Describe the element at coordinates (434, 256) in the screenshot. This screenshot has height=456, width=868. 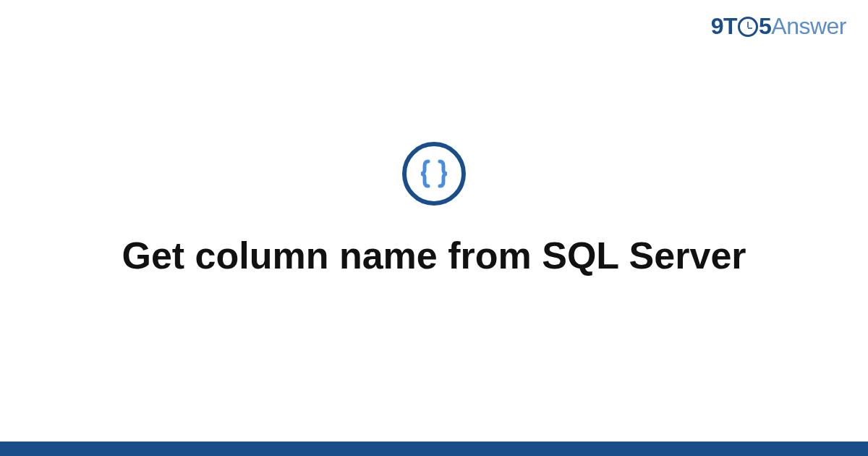
I see `page-title: Get column name from SQL Server` at that location.